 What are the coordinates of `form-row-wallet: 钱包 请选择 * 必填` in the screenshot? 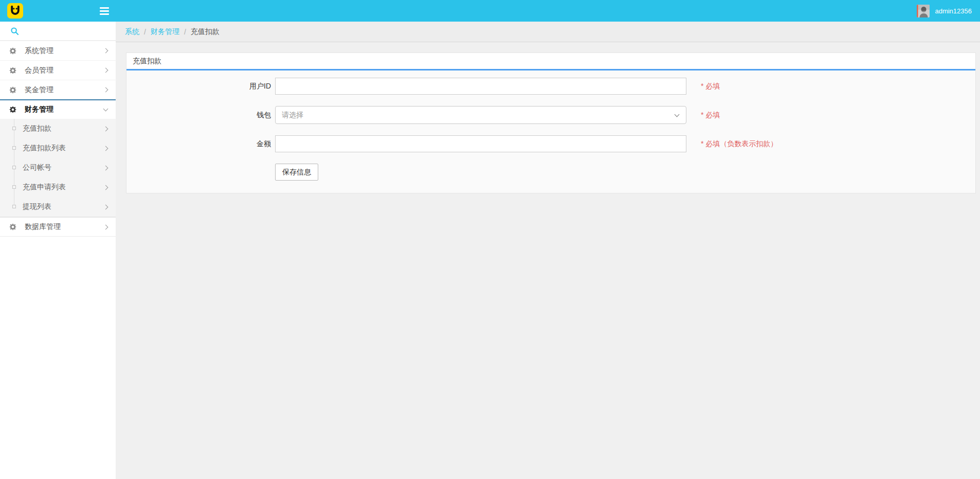 It's located at (551, 115).